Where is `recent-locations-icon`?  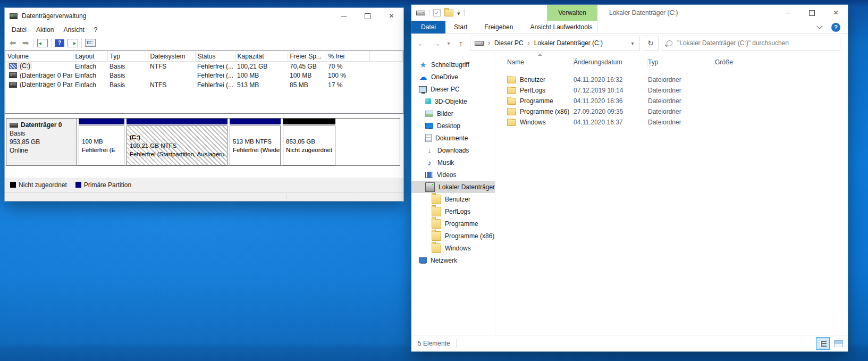
recent-locations-icon is located at coordinates (449, 43).